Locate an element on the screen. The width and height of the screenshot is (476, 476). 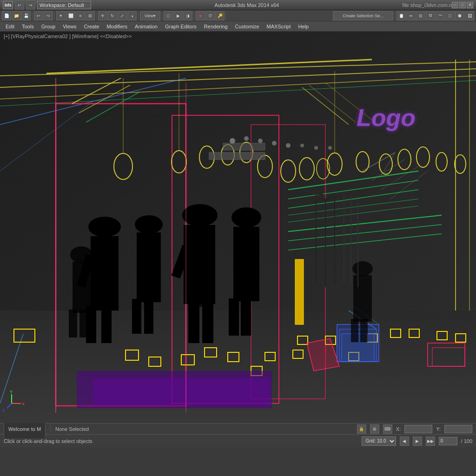
time-slider-play: ▶ is located at coordinates (417, 441).